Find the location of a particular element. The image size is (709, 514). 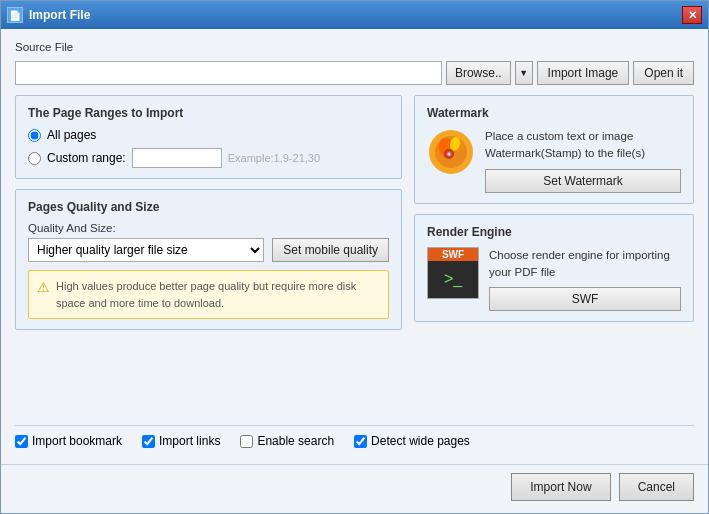

detect-wide-label: Detect wide pages is located at coordinates (420, 441).